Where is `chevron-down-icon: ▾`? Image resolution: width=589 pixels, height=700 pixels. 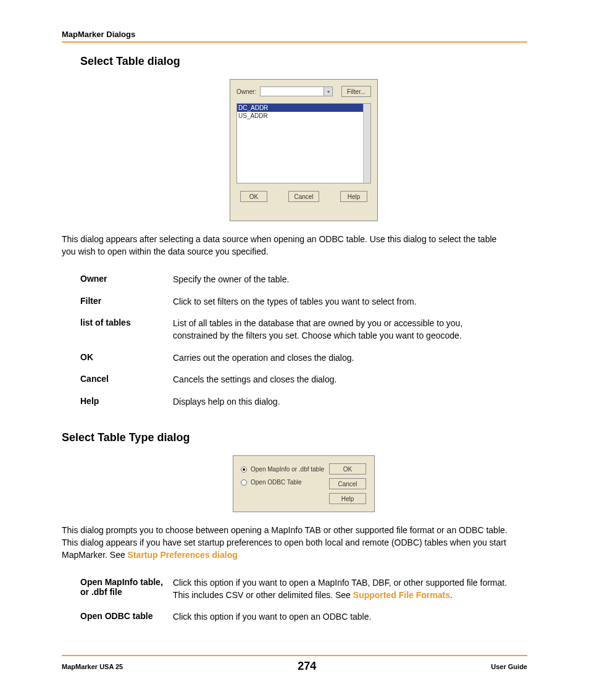 chevron-down-icon: ▾ is located at coordinates (328, 91).